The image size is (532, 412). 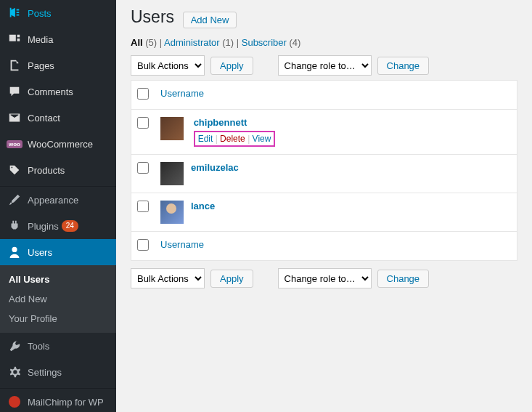 I want to click on filter-administrator: Administrator, so click(x=192, y=42).